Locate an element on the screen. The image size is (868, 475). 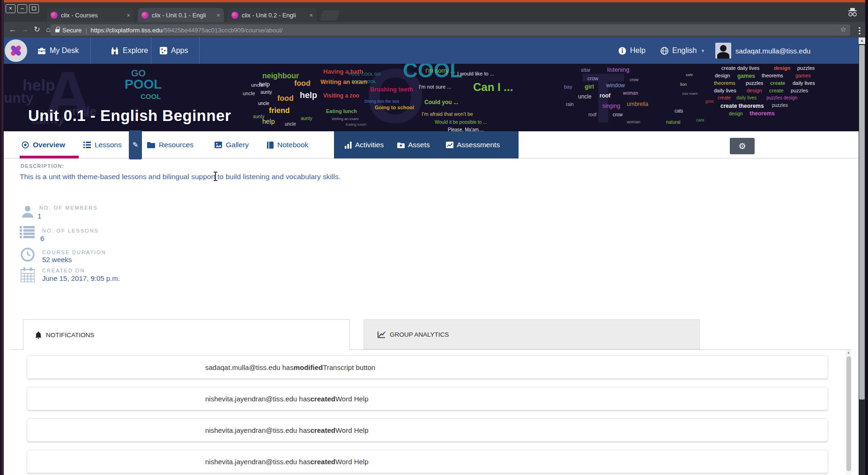
notebook-icon is located at coordinates (270, 145).